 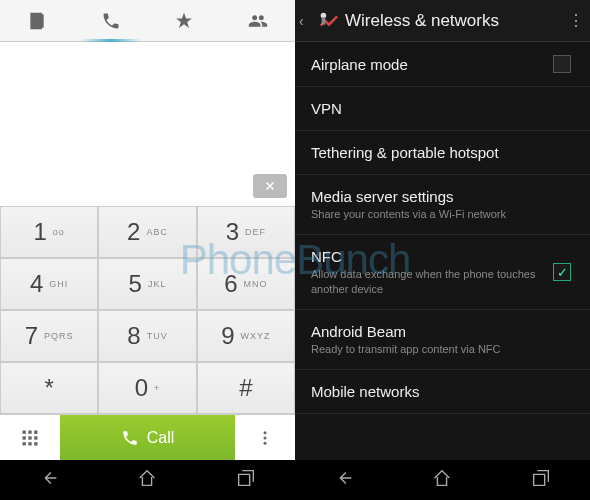 What do you see at coordinates (258, 20) in the screenshot?
I see `tab-groups` at bounding box center [258, 20].